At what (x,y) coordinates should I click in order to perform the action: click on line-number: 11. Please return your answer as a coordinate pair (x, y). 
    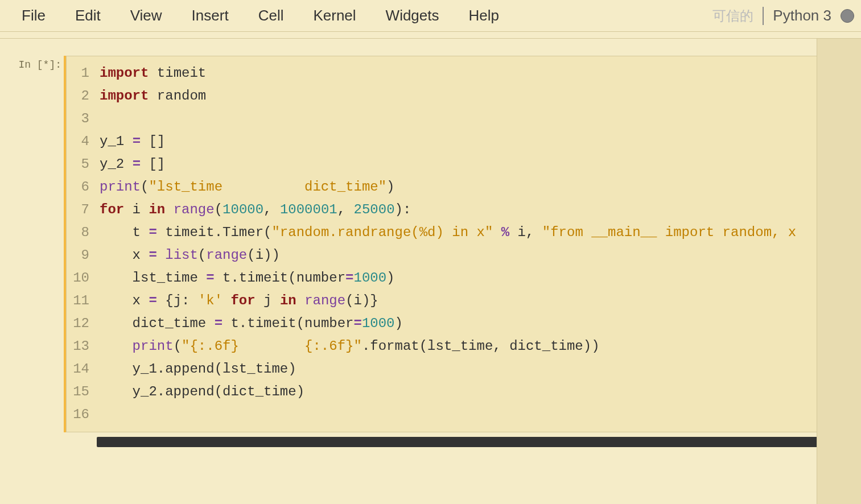
    Looking at the image, I should click on (83, 301).